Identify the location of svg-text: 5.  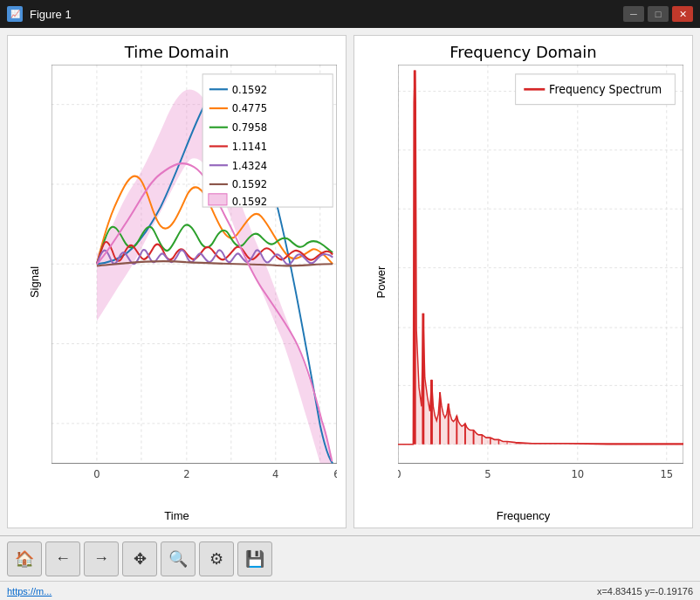
(487, 473).